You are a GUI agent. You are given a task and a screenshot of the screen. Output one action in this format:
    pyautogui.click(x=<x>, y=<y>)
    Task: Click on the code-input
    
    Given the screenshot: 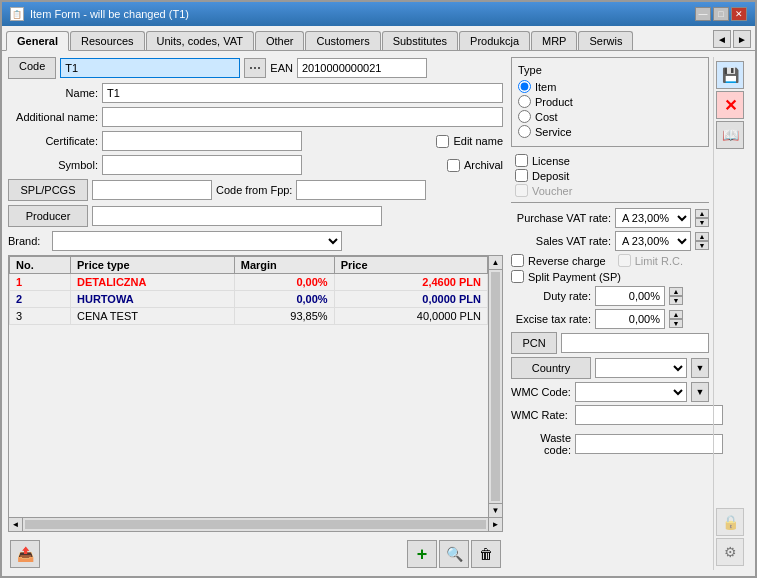 What is the action you would take?
    pyautogui.click(x=150, y=68)
    